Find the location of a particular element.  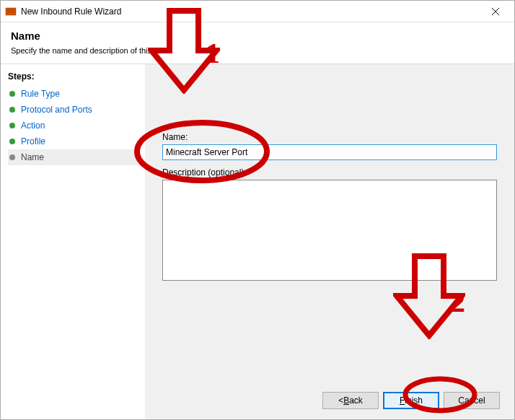

step-label: Protocol and Ports is located at coordinates (56, 110).